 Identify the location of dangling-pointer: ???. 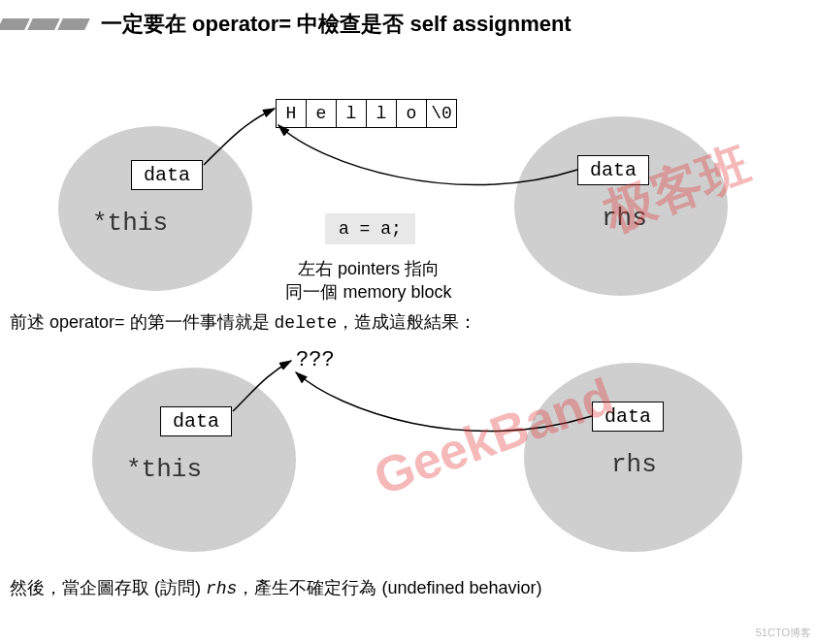
(315, 361).